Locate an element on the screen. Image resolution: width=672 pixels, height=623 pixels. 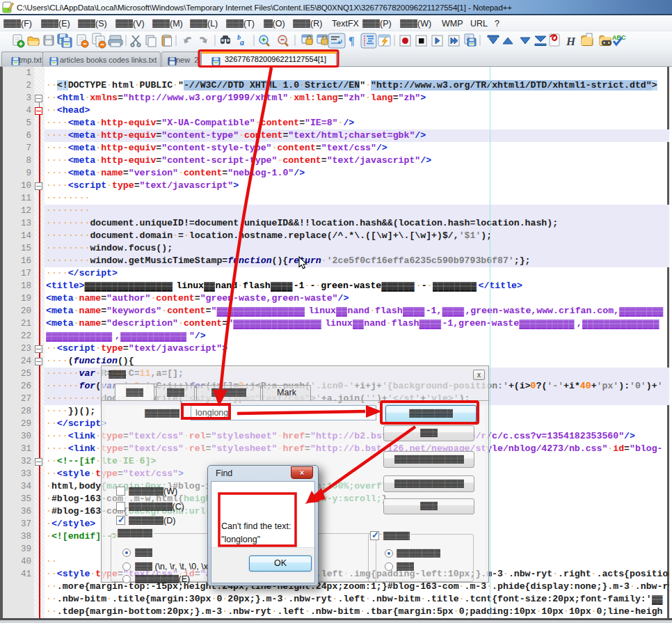
svg-text: a is located at coordinates (242, 42).